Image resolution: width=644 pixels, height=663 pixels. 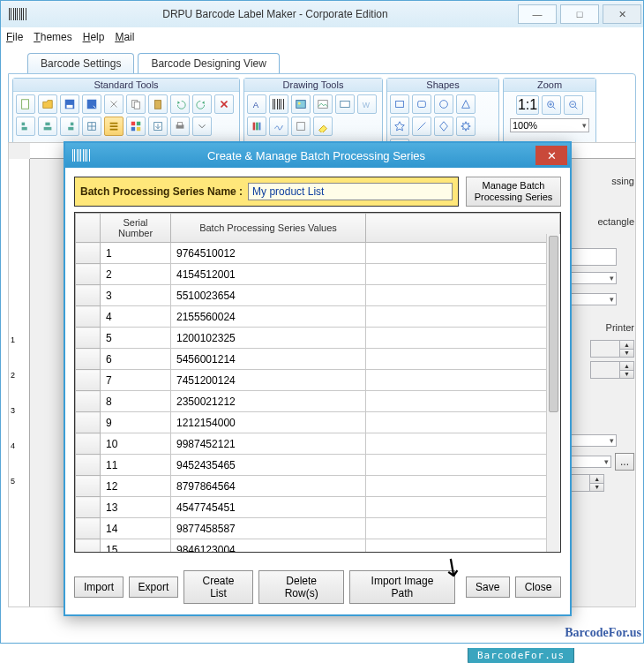 I want to click on cell-value: 5456001214, so click(x=268, y=359).